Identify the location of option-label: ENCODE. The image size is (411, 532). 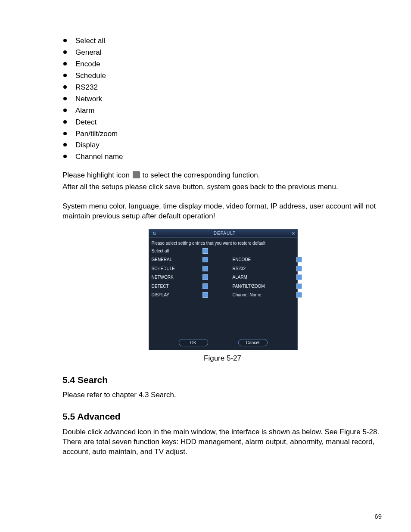
(254, 260).